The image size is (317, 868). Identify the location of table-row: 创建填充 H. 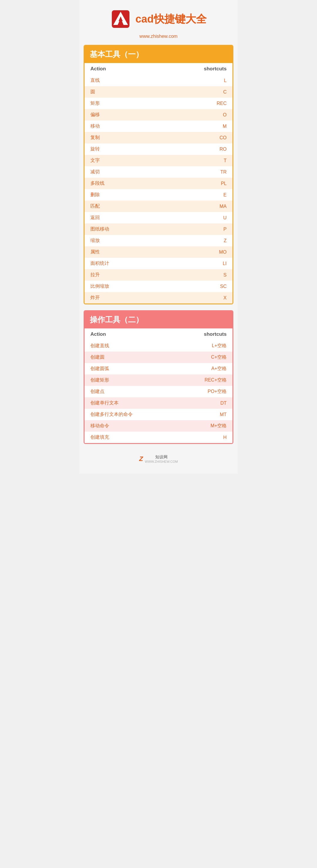
(158, 437).